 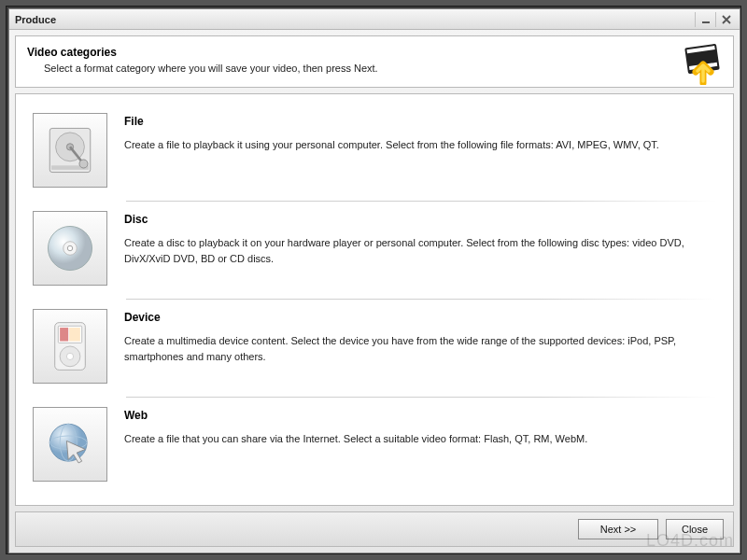 I want to click on window-title: Produce, so click(x=355, y=20).